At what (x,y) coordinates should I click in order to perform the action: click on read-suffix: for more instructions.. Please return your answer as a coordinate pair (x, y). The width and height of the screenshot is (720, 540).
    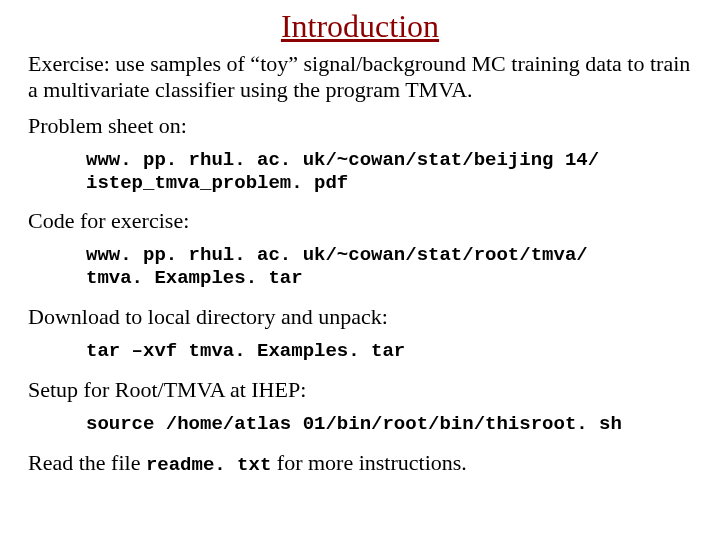
    Looking at the image, I should click on (369, 462).